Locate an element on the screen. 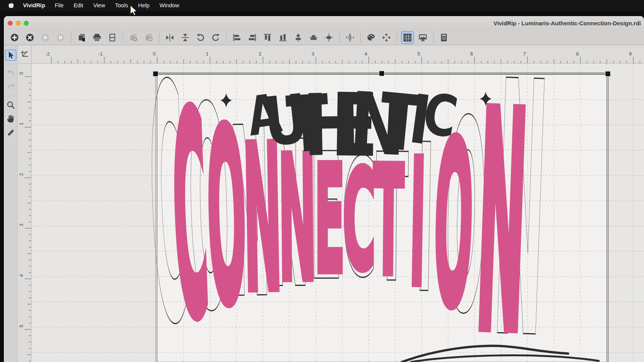 The image size is (644, 362). align-right-button is located at coordinates (252, 38).